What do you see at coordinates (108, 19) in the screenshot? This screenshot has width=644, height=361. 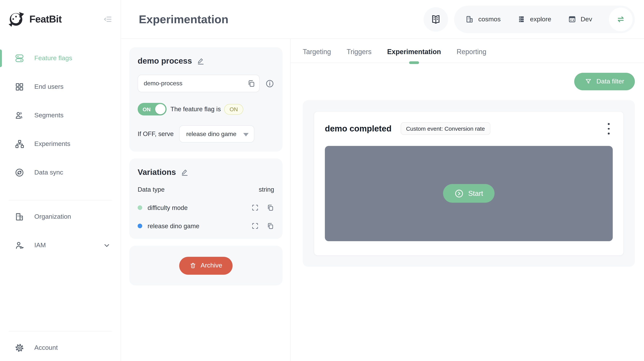 I see `collapse-sidebar-icon` at bounding box center [108, 19].